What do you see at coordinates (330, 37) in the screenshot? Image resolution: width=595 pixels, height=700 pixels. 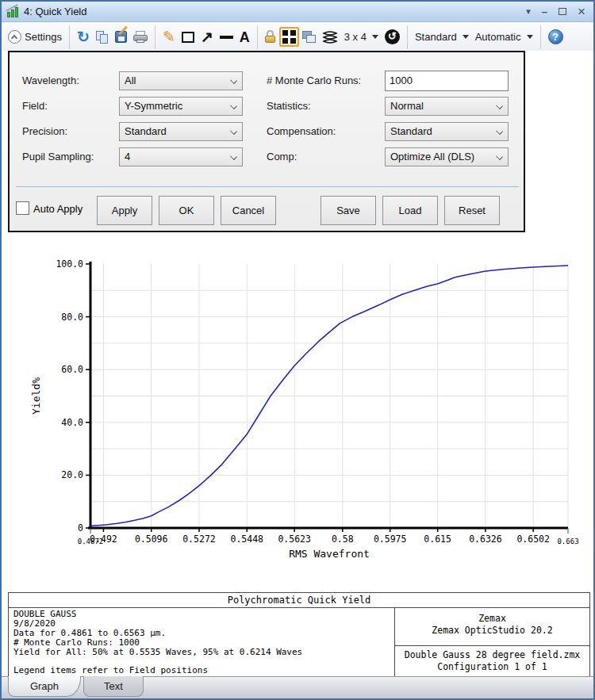 I see `configurations-button` at bounding box center [330, 37].